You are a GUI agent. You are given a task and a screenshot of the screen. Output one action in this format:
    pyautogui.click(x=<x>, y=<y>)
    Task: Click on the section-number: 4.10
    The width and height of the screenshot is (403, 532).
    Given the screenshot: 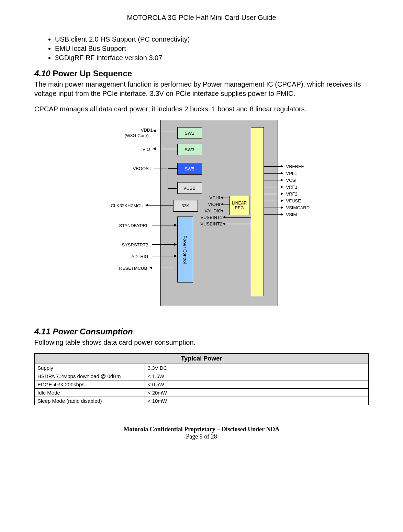 What is the action you would take?
    pyautogui.click(x=43, y=74)
    